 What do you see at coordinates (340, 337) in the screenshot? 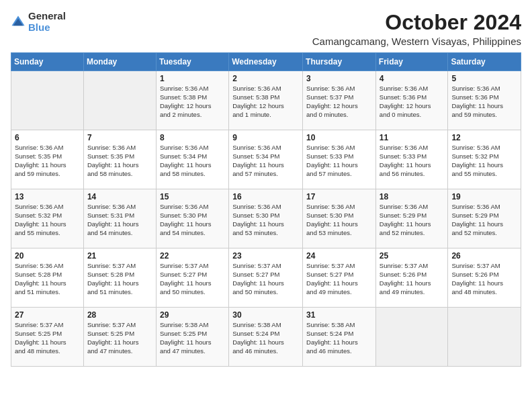
I see `calendar-cell: 31Sunrise: 5:38 AM Sunset: 5:24 PM Dayli…` at bounding box center [340, 337].